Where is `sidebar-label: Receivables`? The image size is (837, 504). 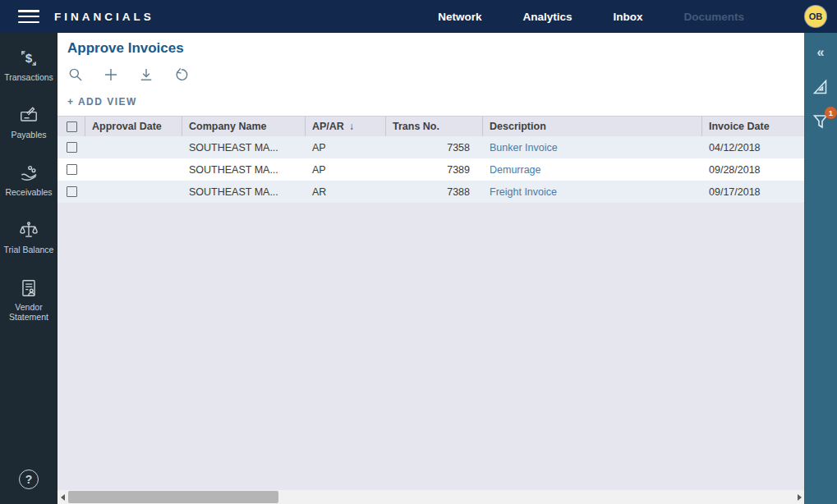
sidebar-label: Receivables is located at coordinates (28, 193).